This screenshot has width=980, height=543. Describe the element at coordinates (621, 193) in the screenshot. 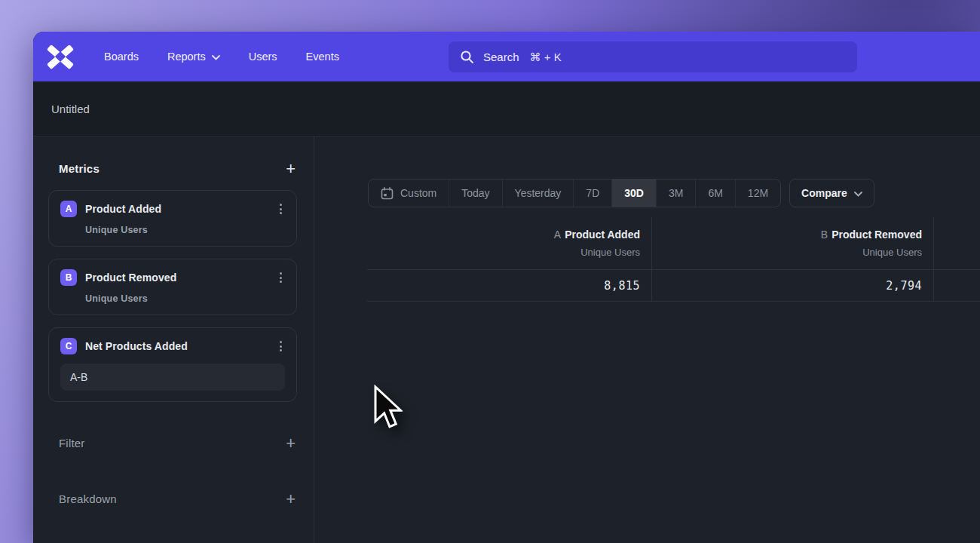

I see `date-range-controls: Custom Today Yesterday 7D 30D 3M 6M 12M …` at that location.